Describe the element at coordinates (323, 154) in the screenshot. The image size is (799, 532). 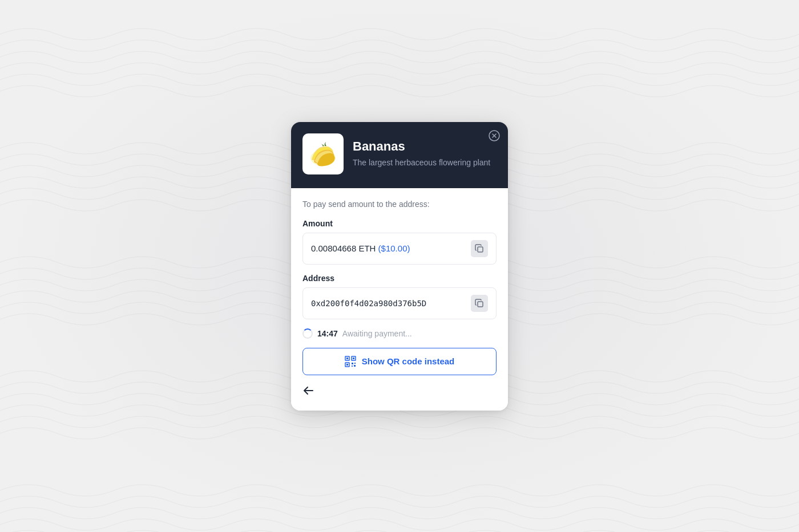
I see `banana-illustration` at that location.